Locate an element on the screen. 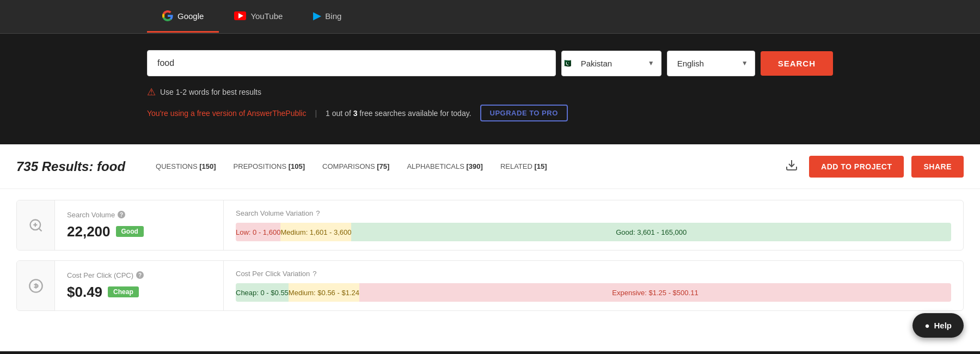 The width and height of the screenshot is (980, 354). searches-info: 1 out of 3 free searches available for t… is located at coordinates (399, 113).